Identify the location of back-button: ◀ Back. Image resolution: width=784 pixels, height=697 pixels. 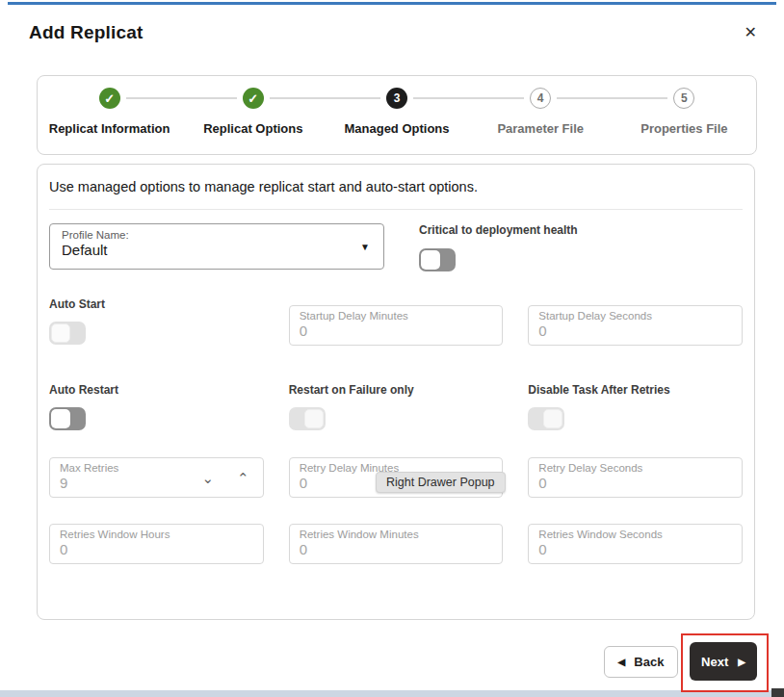
(641, 662).